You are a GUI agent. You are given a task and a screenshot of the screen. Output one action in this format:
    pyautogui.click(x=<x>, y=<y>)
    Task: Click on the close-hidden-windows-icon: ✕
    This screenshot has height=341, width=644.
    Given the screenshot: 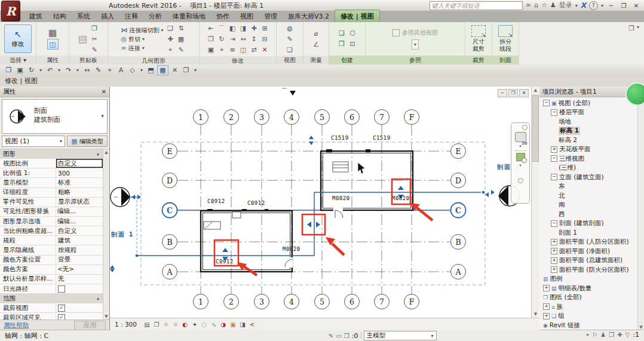 What is the action you would take?
    pyautogui.click(x=174, y=70)
    